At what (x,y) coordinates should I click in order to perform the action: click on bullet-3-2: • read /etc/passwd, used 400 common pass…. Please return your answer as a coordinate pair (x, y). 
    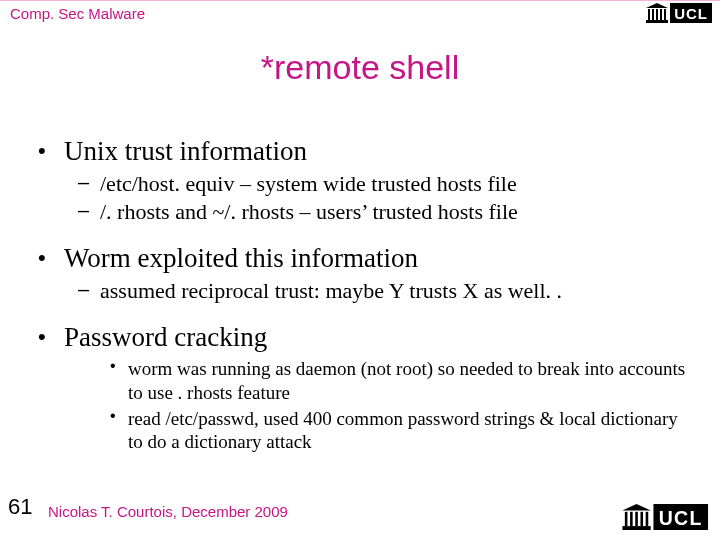
    Looking at the image, I should click on (400, 431).